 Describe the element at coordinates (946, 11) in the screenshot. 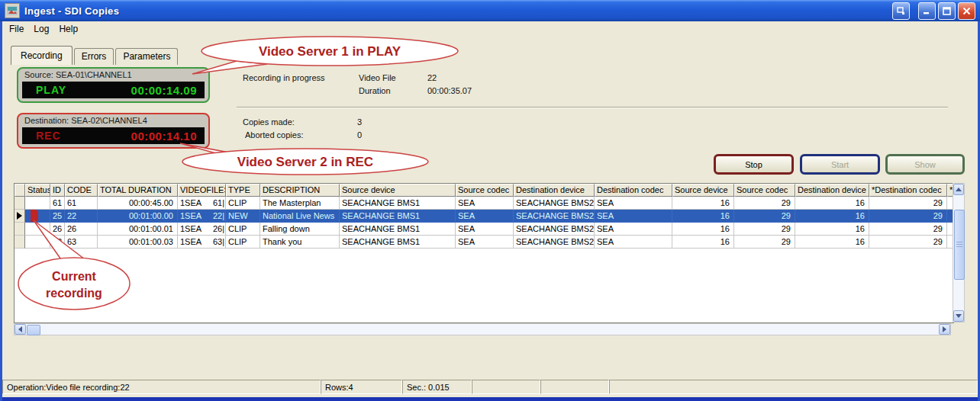

I see `maximize-button` at that location.